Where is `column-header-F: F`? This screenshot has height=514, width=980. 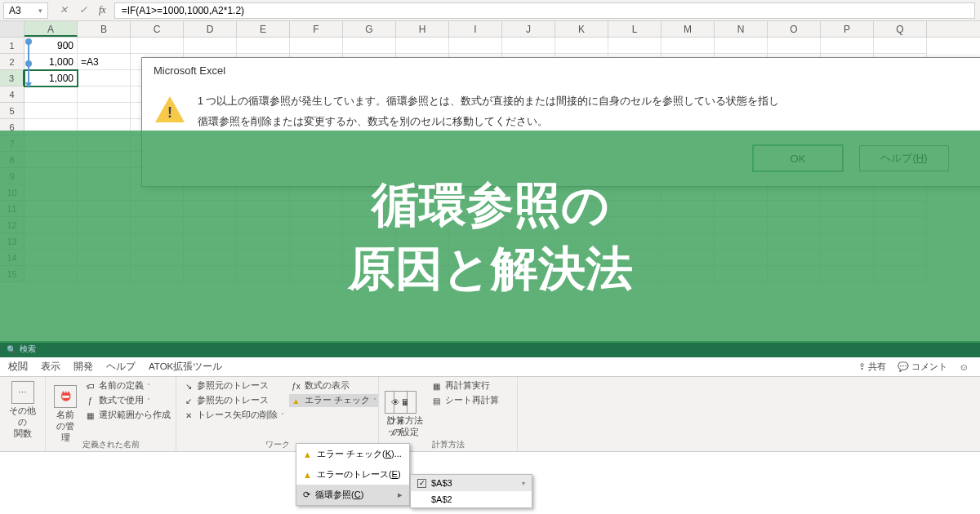
column-header-F: F is located at coordinates (317, 29).